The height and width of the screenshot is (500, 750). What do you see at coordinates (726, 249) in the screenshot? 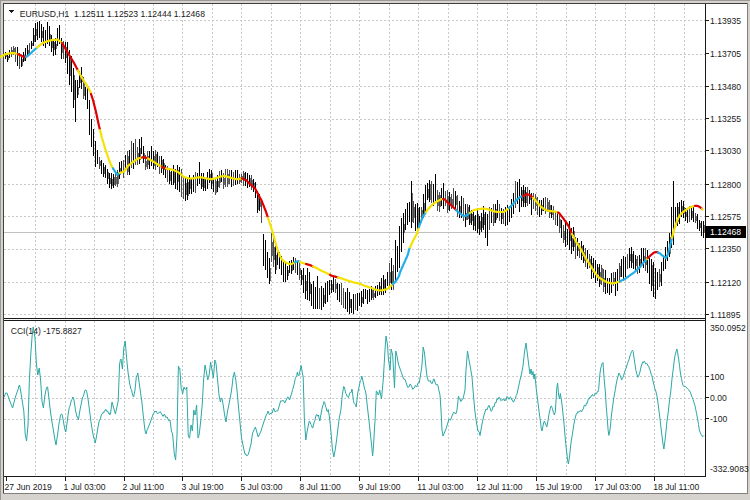
I see `svg-text: 1.12350` at bounding box center [726, 249].